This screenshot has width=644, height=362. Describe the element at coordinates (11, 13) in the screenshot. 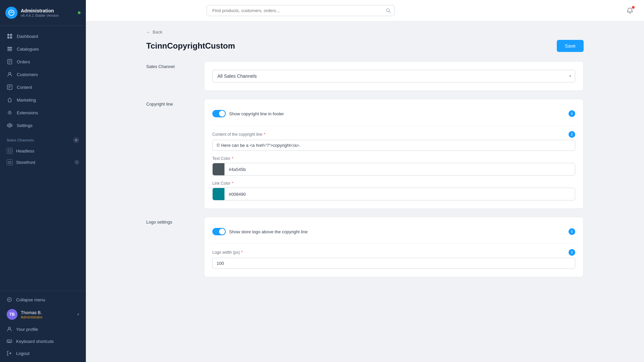

I see `sidebar-logo` at that location.